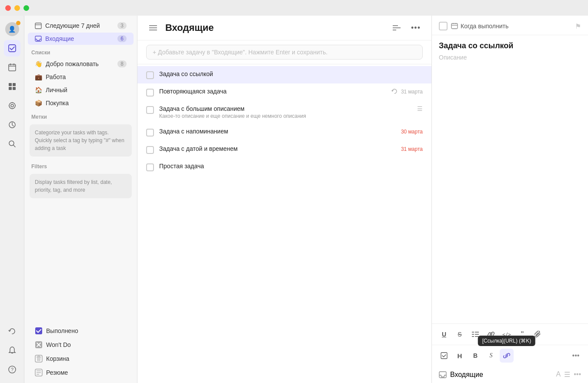 The width and height of the screenshot is (588, 383). Describe the element at coordinates (443, 375) in the screenshot. I see `inbox-footer-icon` at that location.